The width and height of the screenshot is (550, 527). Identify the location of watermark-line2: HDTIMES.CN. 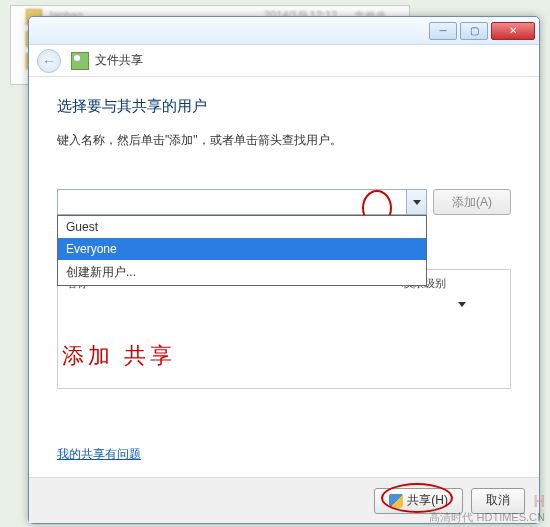
(511, 517).